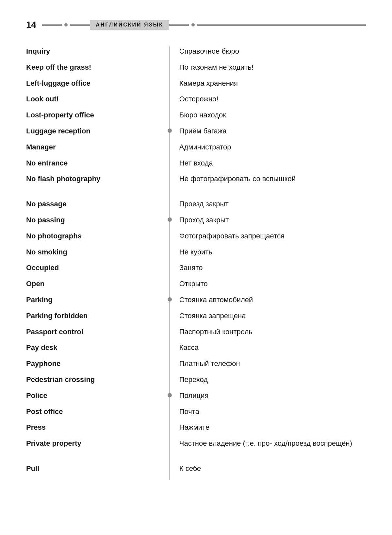 The width and height of the screenshot is (392, 535). Describe the element at coordinates (196, 164) in the screenshot. I see `right-text-7: Нет входа` at that location.